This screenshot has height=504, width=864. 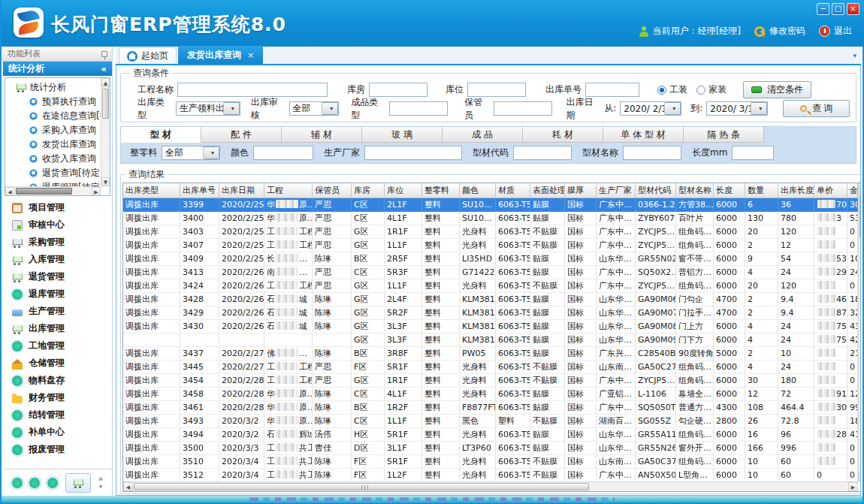 What do you see at coordinates (762, 191) in the screenshot?
I see `column-header-数量: 数量` at bounding box center [762, 191].